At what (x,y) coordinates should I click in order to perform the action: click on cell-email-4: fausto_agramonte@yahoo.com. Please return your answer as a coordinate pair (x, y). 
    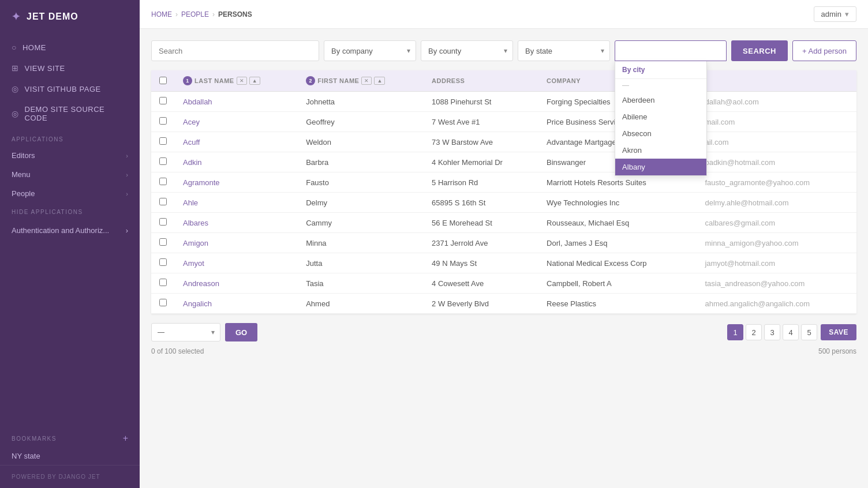
    Looking at the image, I should click on (777, 182).